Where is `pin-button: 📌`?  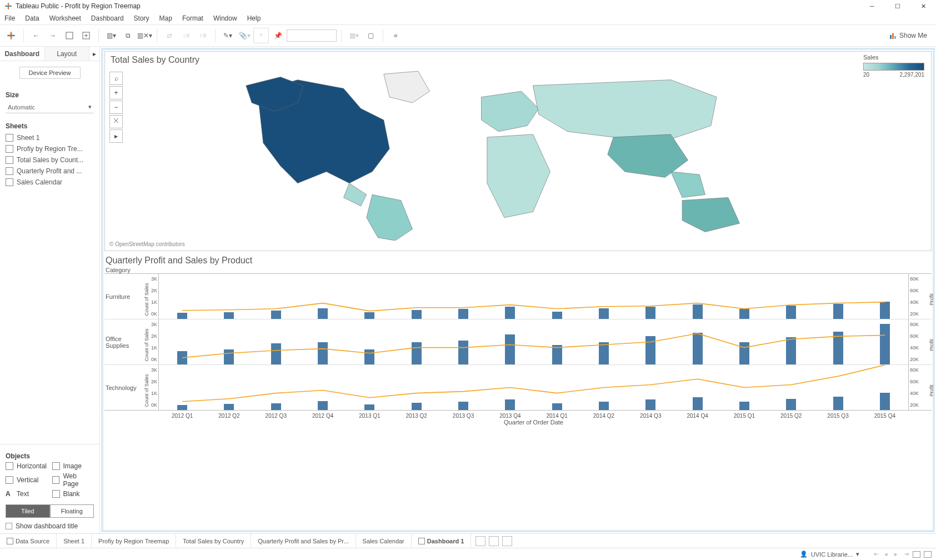 pin-button: 📌 is located at coordinates (278, 36).